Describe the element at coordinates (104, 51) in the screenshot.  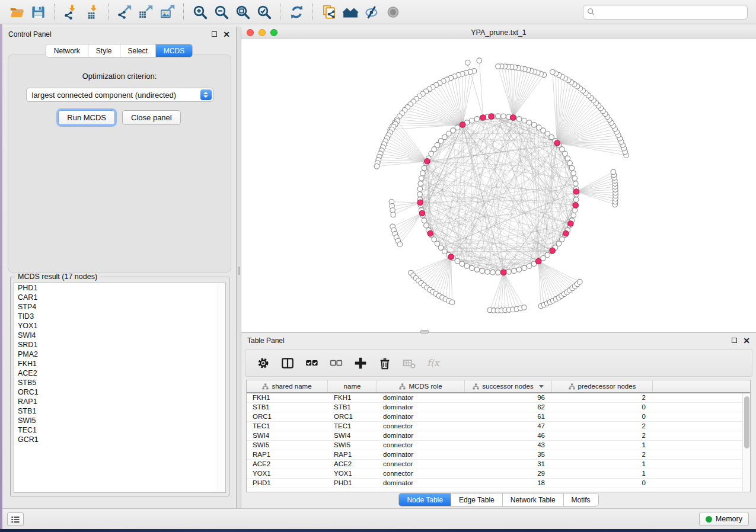
I see `tab-style: Style` at that location.